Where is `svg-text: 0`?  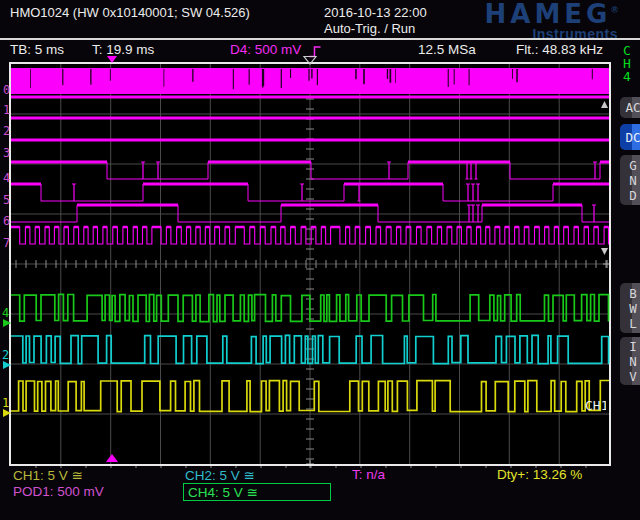
svg-text: 0 is located at coordinates (6, 90).